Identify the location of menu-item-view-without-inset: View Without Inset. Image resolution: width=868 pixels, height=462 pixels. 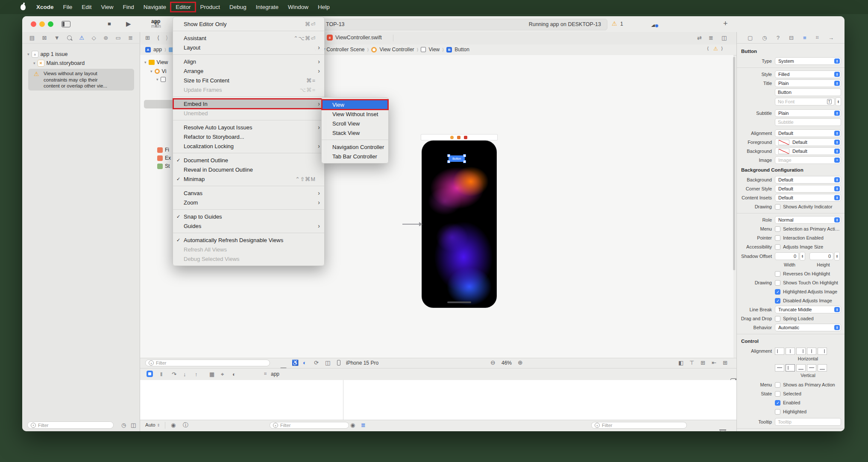
(355, 114).